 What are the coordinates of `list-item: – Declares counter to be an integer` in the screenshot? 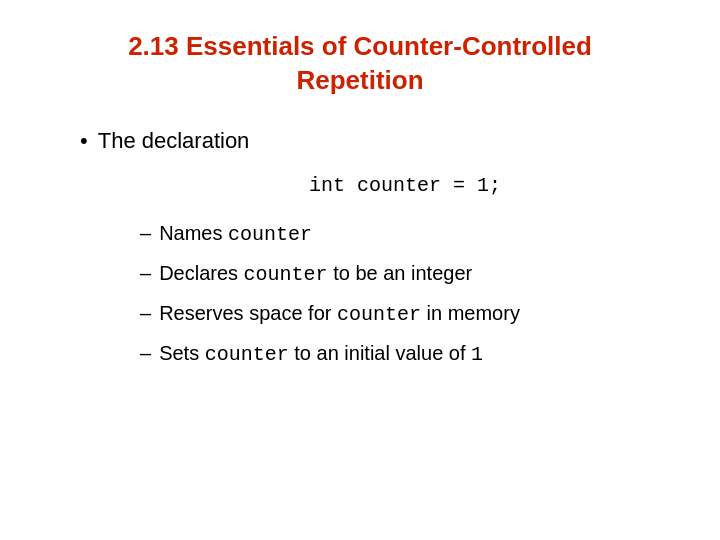 It's located at (405, 274).